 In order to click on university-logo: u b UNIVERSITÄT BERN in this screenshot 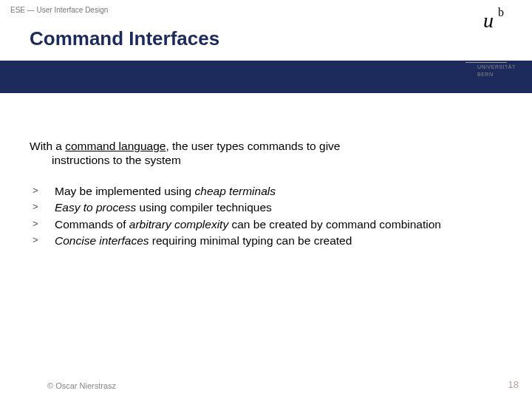, I will do `click(483, 42)`.